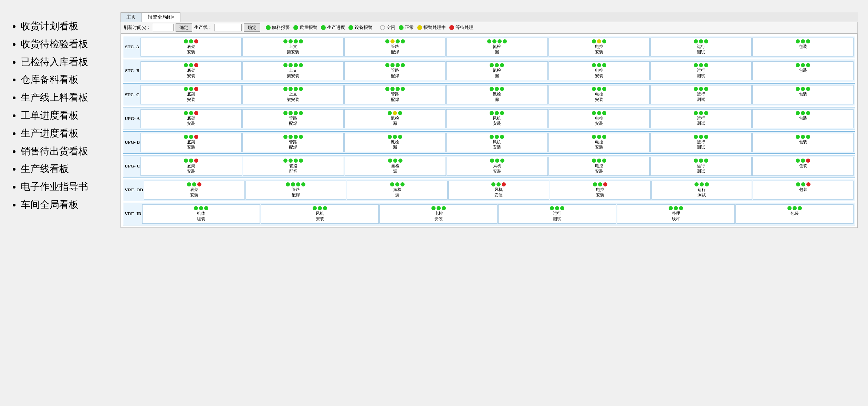 The height and width of the screenshot is (406, 868). What do you see at coordinates (64, 44) in the screenshot?
I see `menu-item: 收货待检验看板` at bounding box center [64, 44].